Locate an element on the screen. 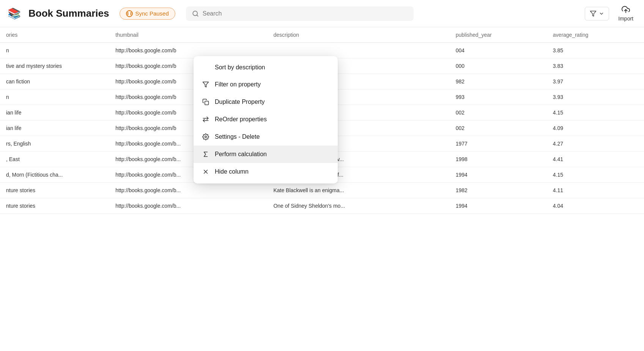 This screenshot has height=351, width=644. menu-item-reorder: ReOrder properties is located at coordinates (266, 119).